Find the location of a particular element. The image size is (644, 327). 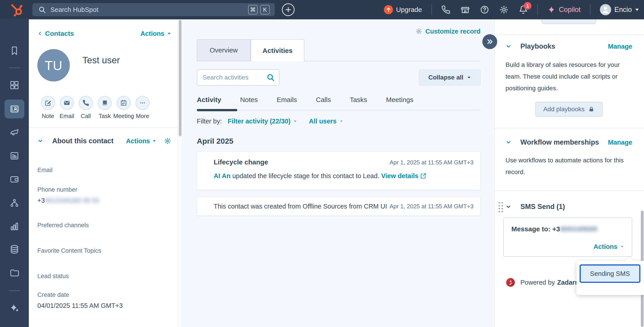

about-settings-gear-icon is located at coordinates (168, 141).